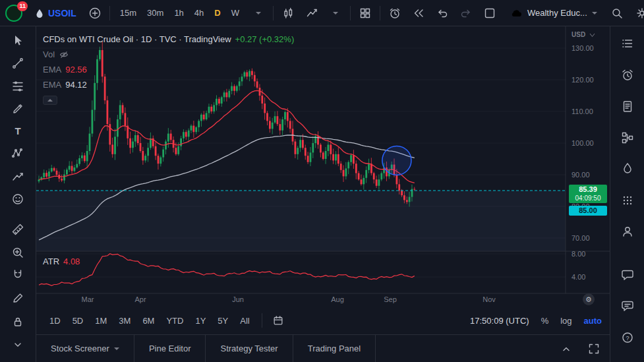  Describe the element at coordinates (628, 200) in the screenshot. I see `dots-grid-icon` at that location.